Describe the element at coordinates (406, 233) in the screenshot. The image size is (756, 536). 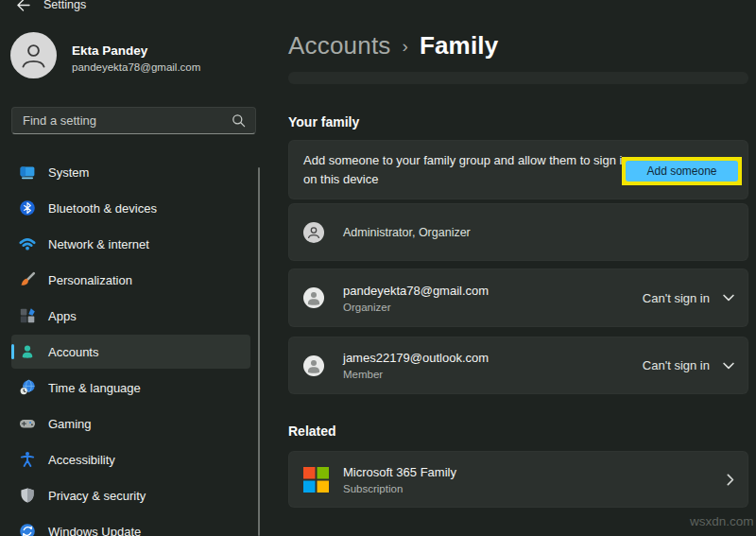
I see `member-title: Administrator, Organizer` at that location.